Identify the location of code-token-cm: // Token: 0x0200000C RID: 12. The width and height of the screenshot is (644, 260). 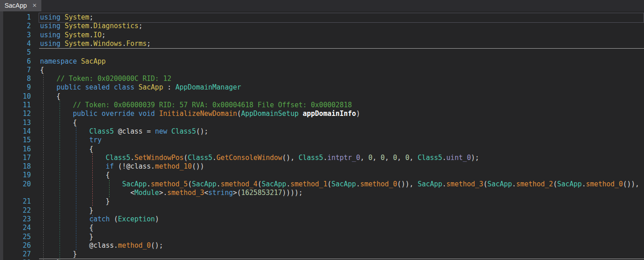
(114, 79).